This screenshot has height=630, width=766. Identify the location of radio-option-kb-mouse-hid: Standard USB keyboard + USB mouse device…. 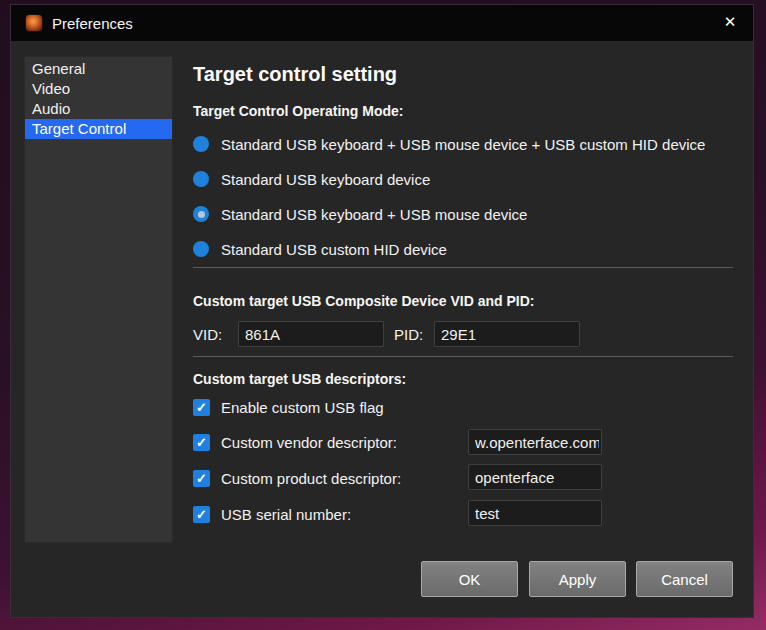
(449, 144).